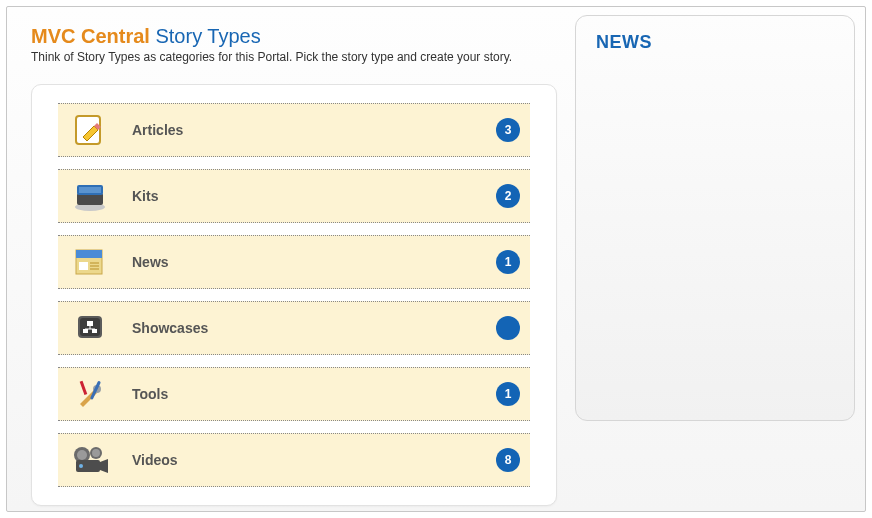 The image size is (872, 518). What do you see at coordinates (508, 328) in the screenshot?
I see `count-badge` at bounding box center [508, 328].